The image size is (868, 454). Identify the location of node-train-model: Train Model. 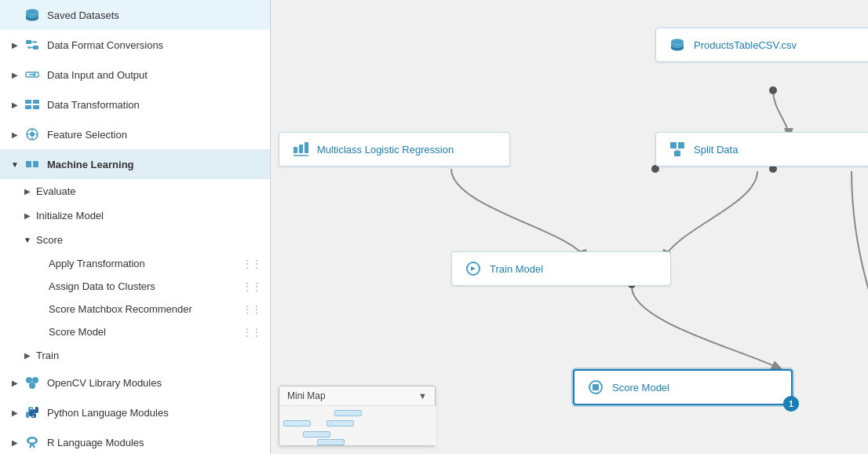
(561, 269).